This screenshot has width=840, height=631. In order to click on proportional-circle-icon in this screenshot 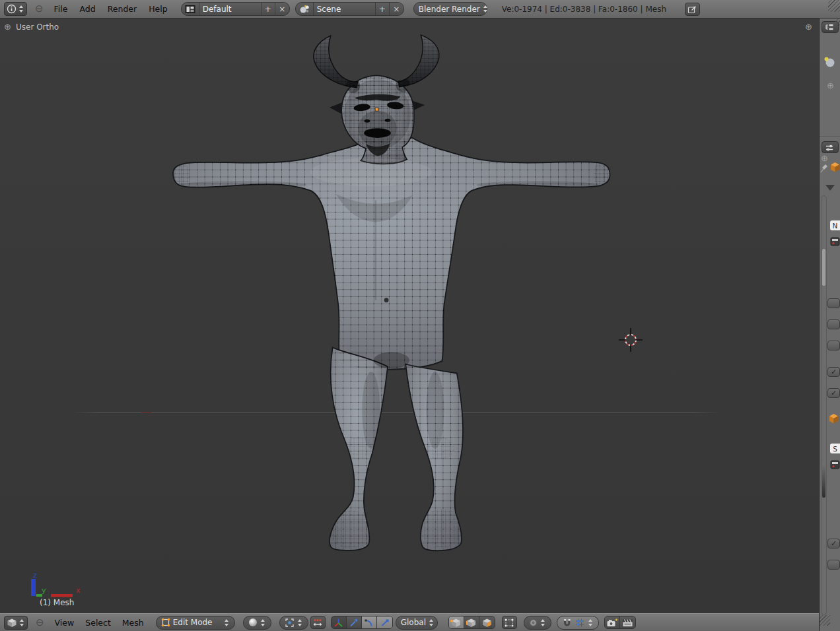, I will do `click(534, 623)`.